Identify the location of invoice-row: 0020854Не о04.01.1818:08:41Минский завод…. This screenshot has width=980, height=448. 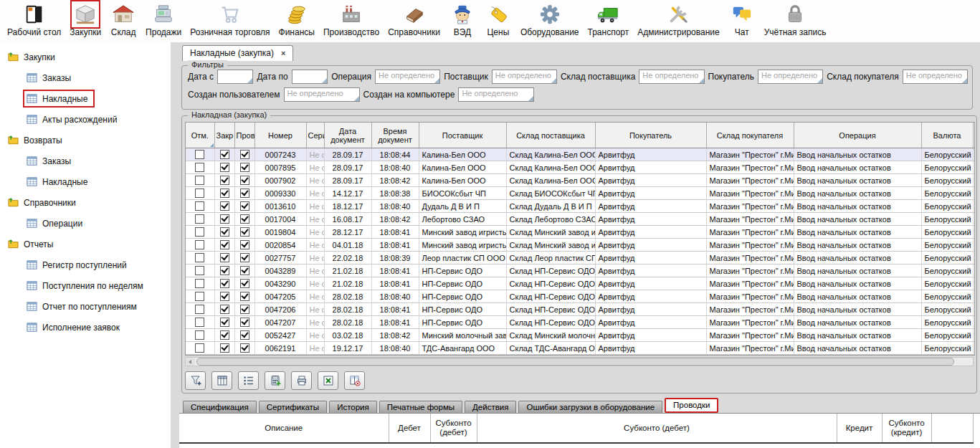
(581, 245).